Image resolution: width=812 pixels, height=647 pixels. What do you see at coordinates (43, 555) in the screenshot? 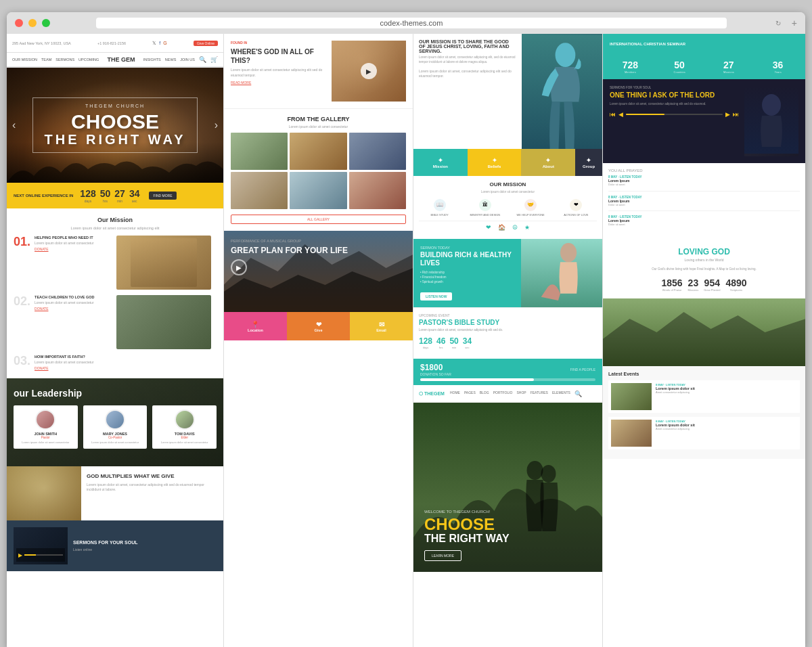
I see `progress-bar` at bounding box center [43, 555].